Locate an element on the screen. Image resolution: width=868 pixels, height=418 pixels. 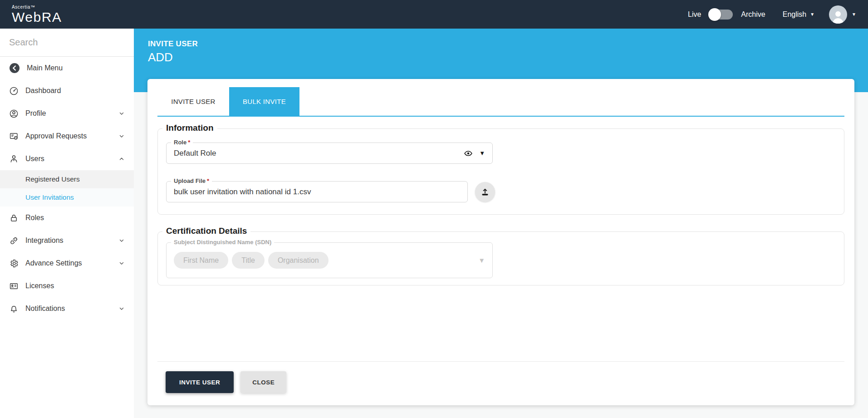
brand-webra: WebRA is located at coordinates (37, 17).